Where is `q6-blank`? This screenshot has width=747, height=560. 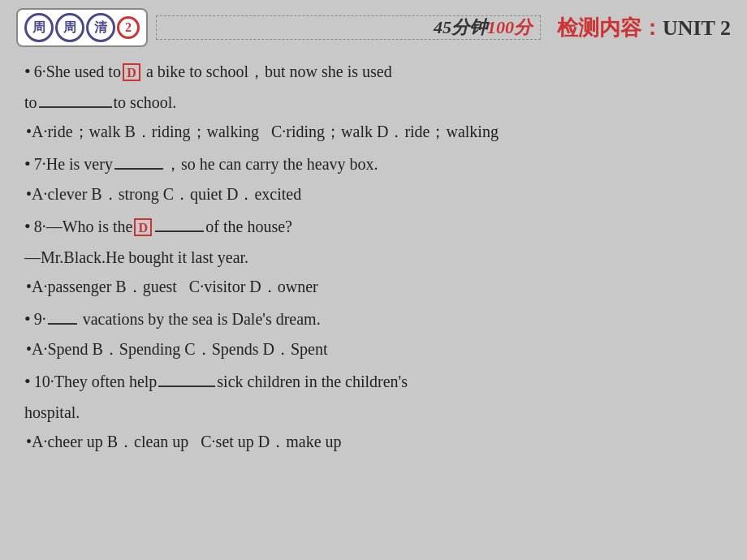
q6-blank is located at coordinates (76, 100).